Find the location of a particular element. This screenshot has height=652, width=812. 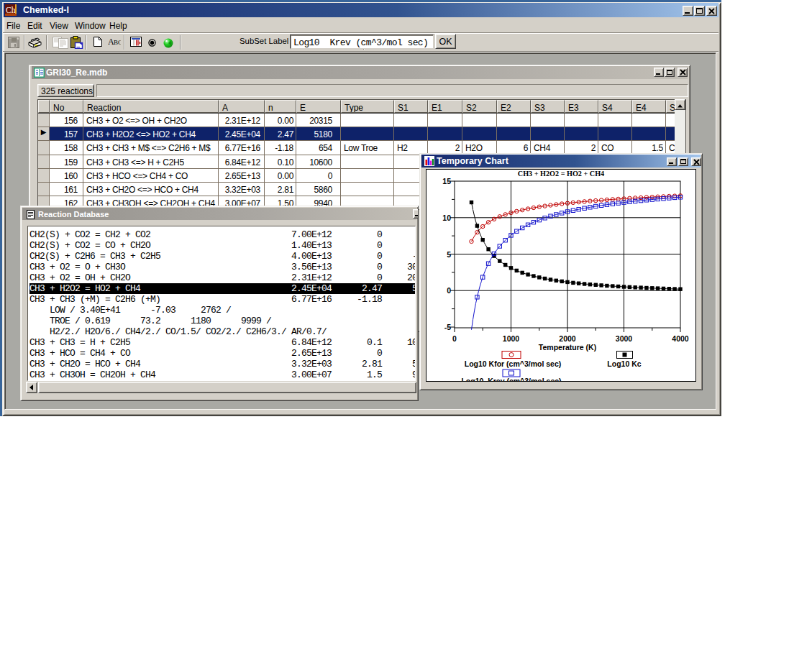

svg-text: 5 is located at coordinates (449, 254).